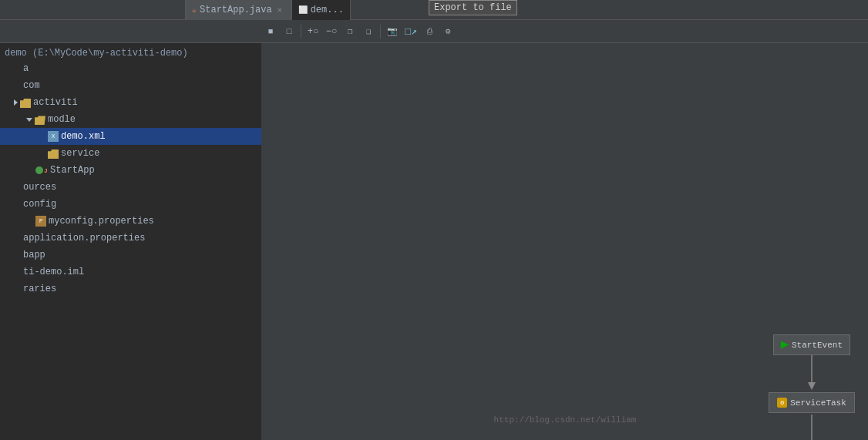 The width and height of the screenshot is (868, 440). Describe the element at coordinates (313, 32) in the screenshot. I see `toolbar-zoomin-btn: +○` at that location.